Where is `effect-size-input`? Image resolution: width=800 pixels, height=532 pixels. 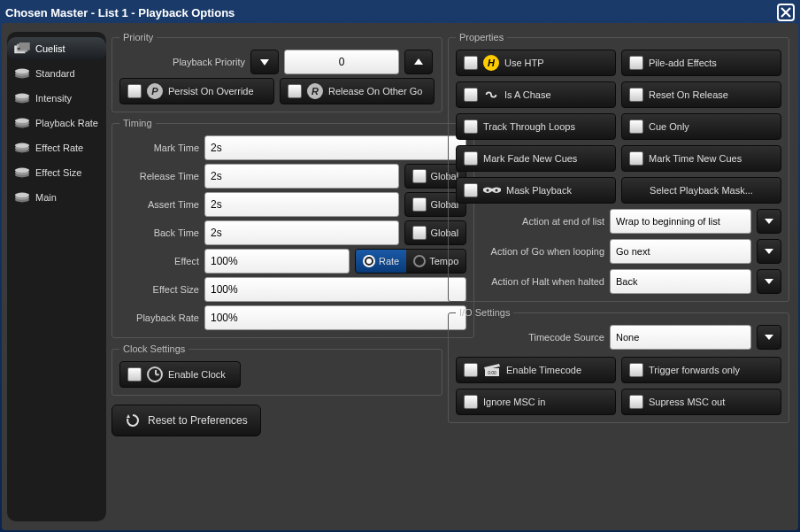 effect-size-input is located at coordinates (335, 289).